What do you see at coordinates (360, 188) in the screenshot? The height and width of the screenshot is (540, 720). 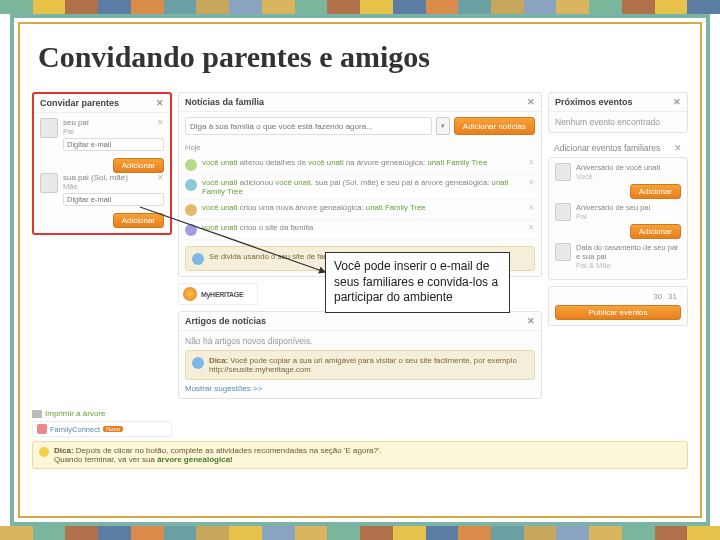 I see `feed-item: você unati adicionou você unati, sua pai…` at bounding box center [360, 188].